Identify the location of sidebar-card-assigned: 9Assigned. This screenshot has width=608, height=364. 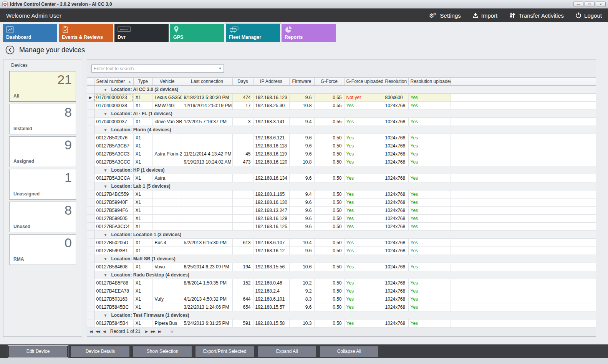
(43, 152).